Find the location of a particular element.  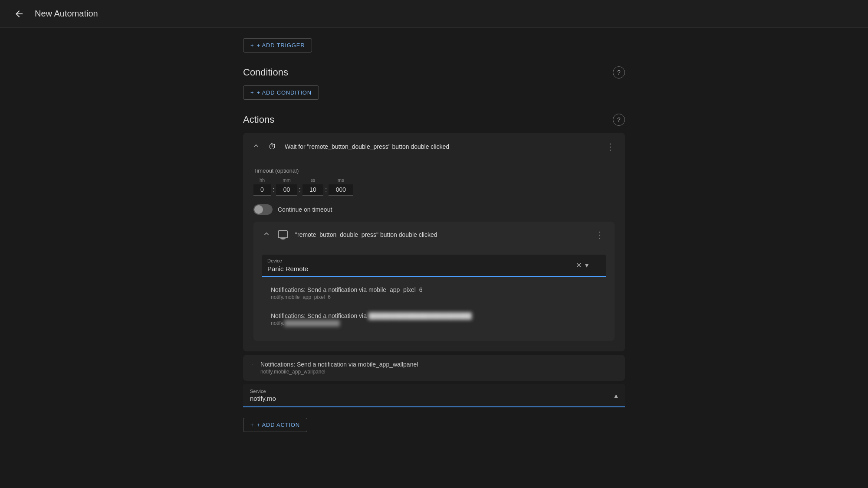

list-item-1-blurred-title: ████████████████████████ is located at coordinates (420, 316).